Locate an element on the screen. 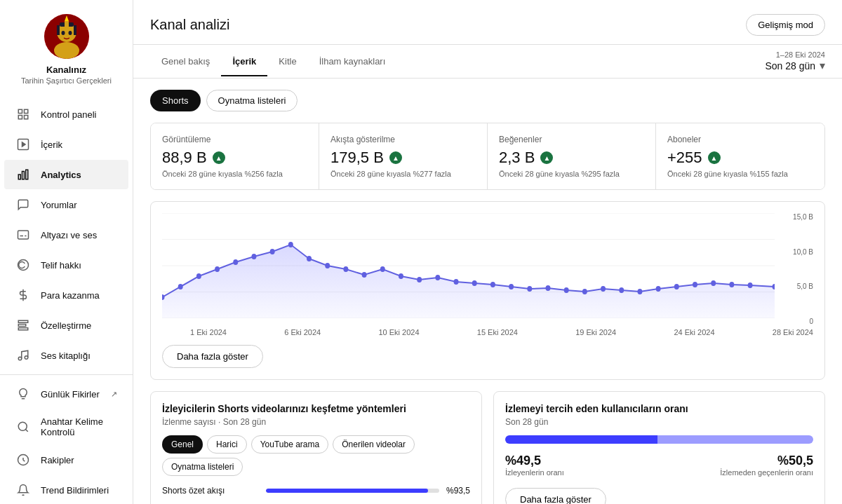  sidebar-item-altyazi: Altyazı ve ses is located at coordinates (66, 235).